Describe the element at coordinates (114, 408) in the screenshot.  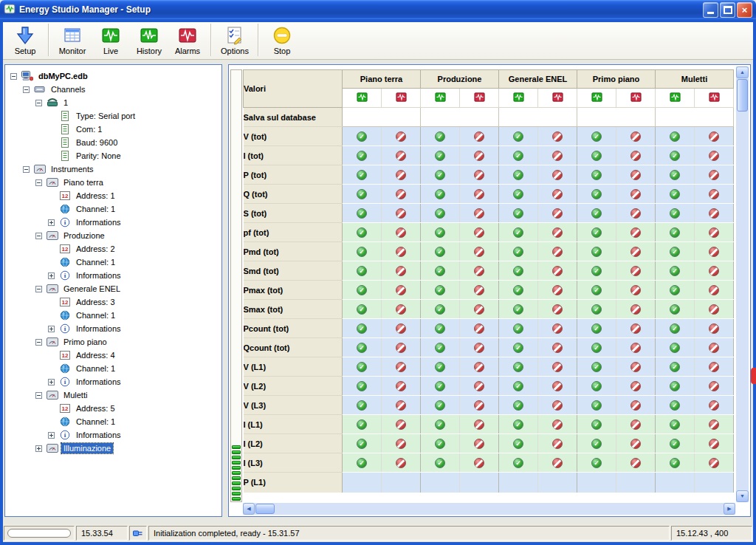
I see `tree-node-address-5: 12Address: 5` at that location.